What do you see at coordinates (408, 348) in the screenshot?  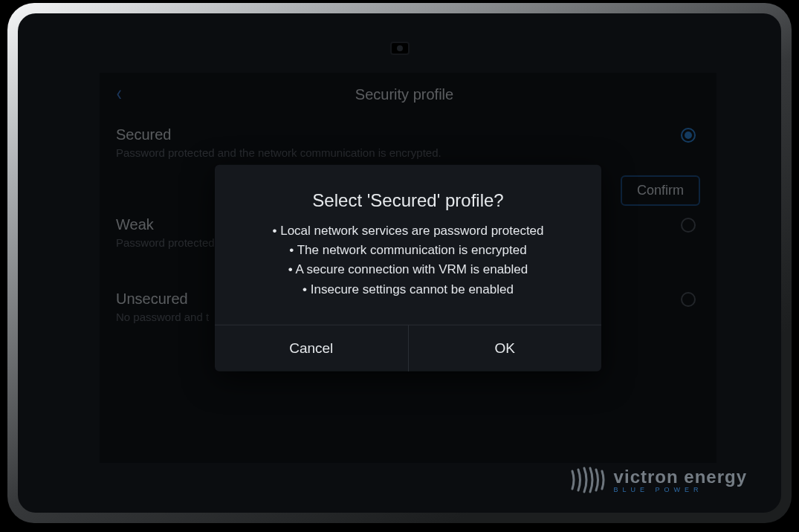 I see `dialog-actions: Cancel OK` at bounding box center [408, 348].